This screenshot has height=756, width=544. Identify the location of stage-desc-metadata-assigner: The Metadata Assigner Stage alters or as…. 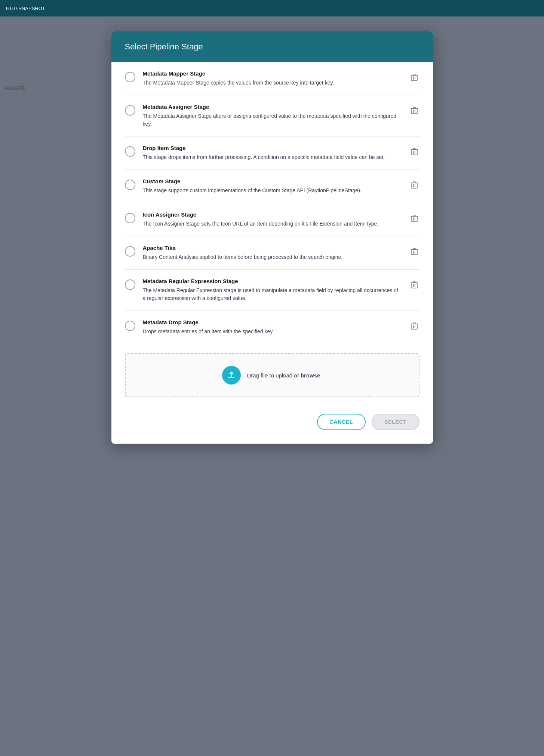
(272, 120).